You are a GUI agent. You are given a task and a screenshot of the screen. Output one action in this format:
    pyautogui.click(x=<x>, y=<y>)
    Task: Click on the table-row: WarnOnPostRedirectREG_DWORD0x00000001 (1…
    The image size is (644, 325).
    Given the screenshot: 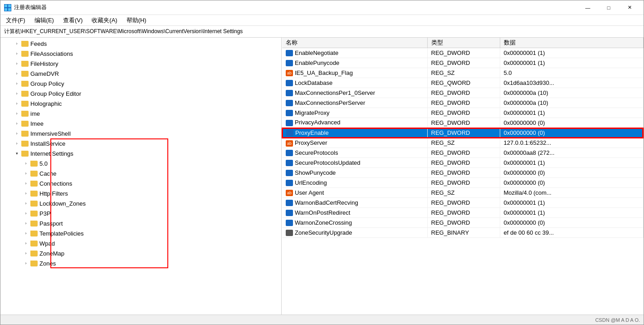 What is the action you would take?
    pyautogui.click(x=463, y=213)
    